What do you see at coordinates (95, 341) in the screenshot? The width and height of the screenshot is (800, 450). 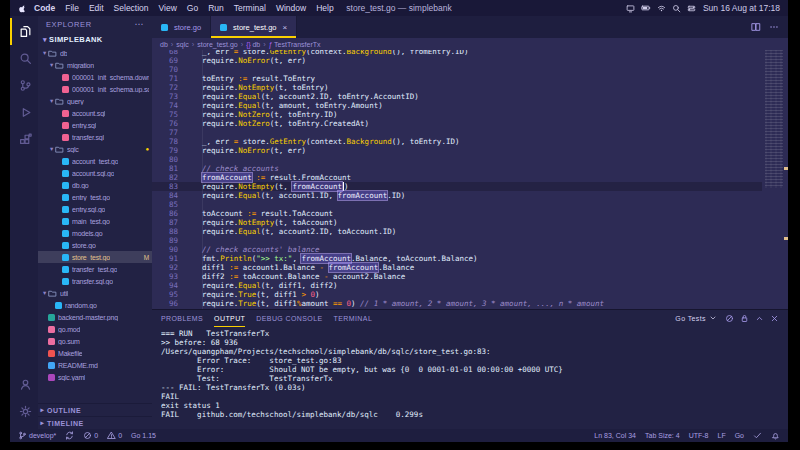 I see `tree-item-go-sum: go.sum` at bounding box center [95, 341].